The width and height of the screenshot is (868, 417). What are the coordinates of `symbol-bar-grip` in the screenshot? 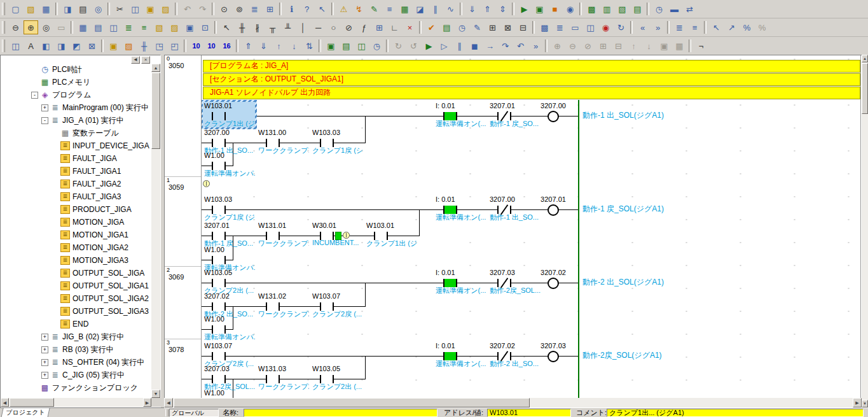 It's located at (167, 413).